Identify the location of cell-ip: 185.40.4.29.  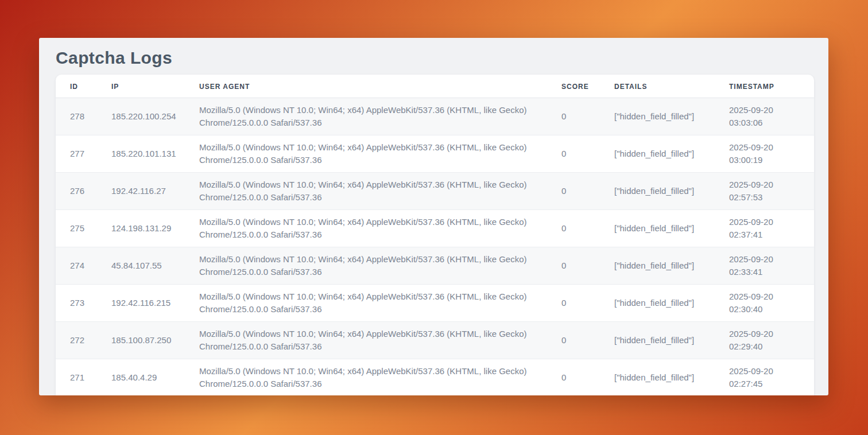
(155, 378).